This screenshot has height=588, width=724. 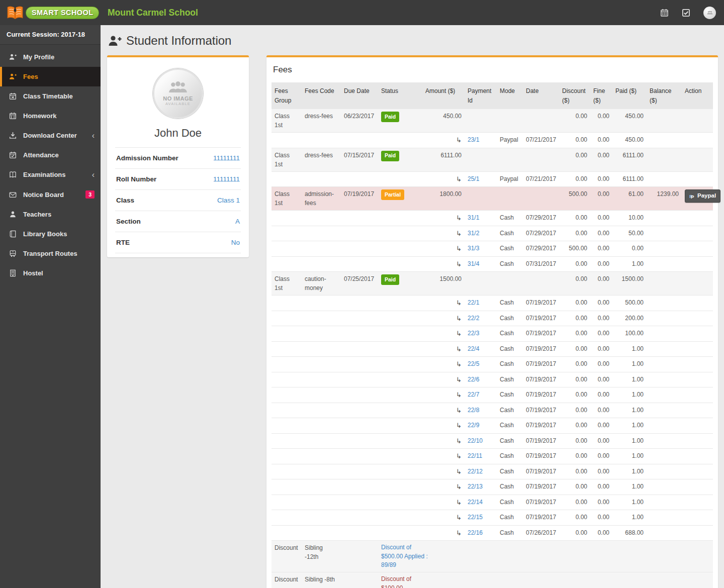 What do you see at coordinates (665, 13) in the screenshot?
I see `calendar-icon` at bounding box center [665, 13].